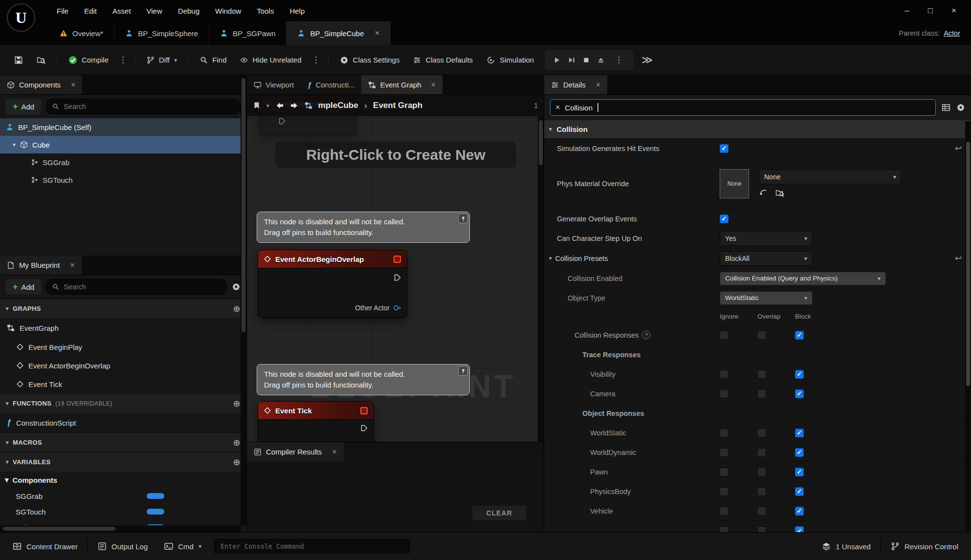  I want to click on minimize-button: –, so click(907, 11).